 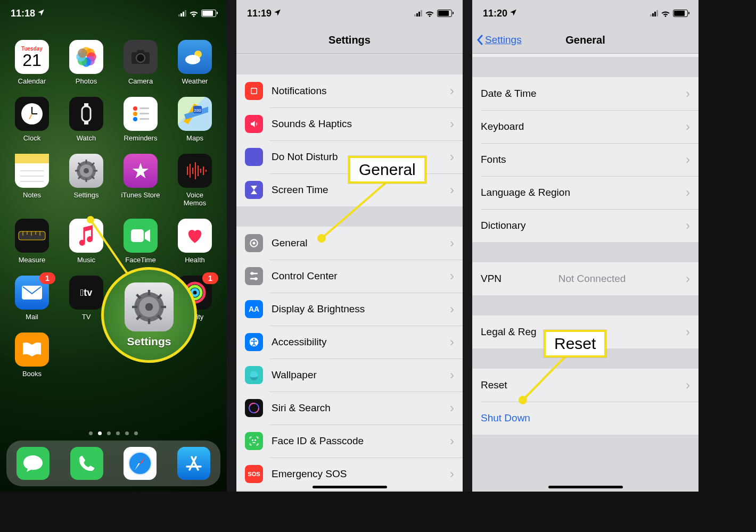 I want to click on page-indicator, so click(x=113, y=433).